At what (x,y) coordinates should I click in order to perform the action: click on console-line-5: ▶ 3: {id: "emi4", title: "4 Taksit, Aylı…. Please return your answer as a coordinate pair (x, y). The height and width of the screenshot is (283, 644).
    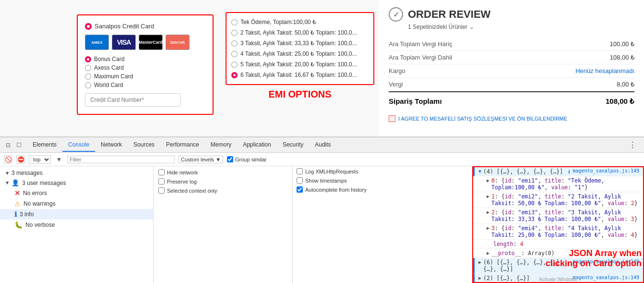
    Looking at the image, I should click on (558, 232).